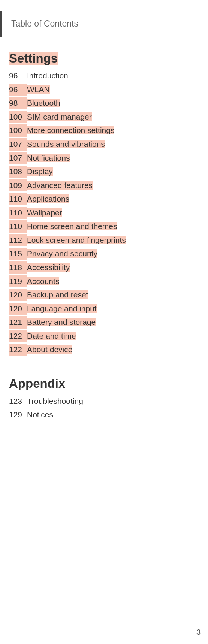  What do you see at coordinates (103, 295) in the screenshot?
I see `toc-entry: 120Backup and reset` at bounding box center [103, 295].